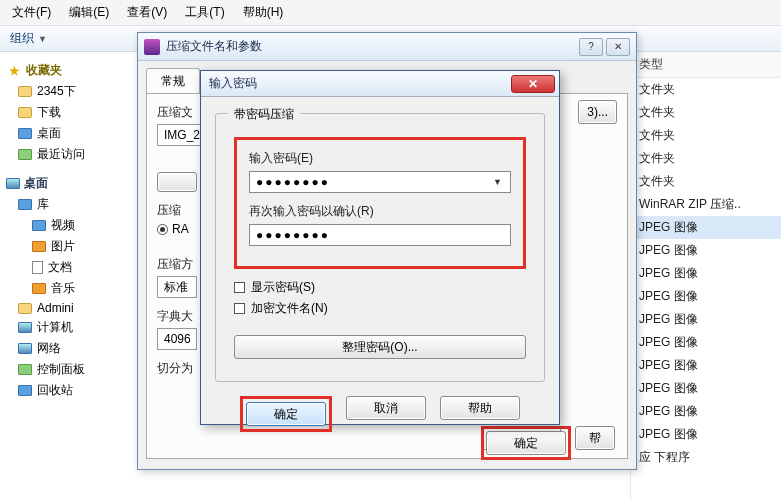 The image size is (781, 500). Describe the element at coordinates (38, 268) in the screenshot. I see `documents-icon` at that location.